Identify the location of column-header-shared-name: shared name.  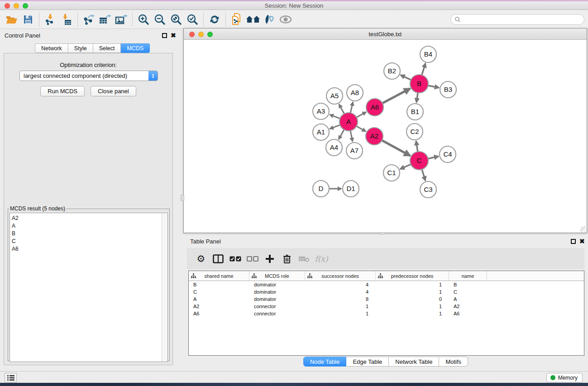
(219, 276).